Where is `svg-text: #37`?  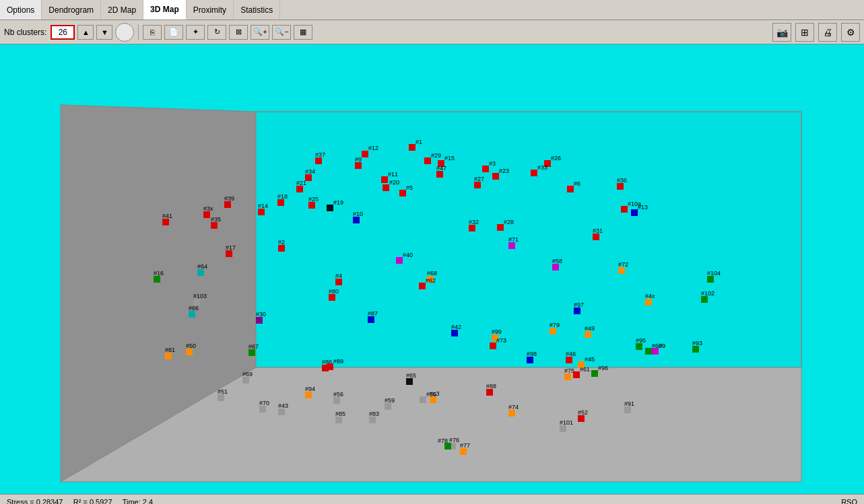
svg-text: #37 is located at coordinates (321, 155).